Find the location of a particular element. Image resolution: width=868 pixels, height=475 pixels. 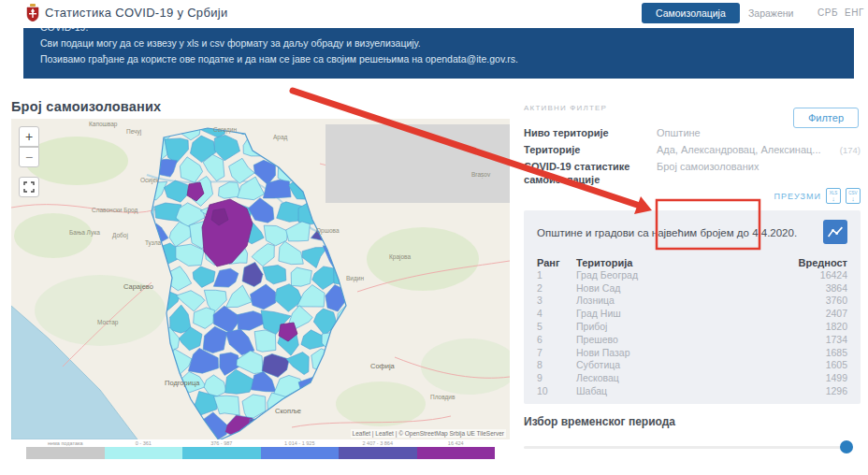

value-cell: 1296 is located at coordinates (819, 391).